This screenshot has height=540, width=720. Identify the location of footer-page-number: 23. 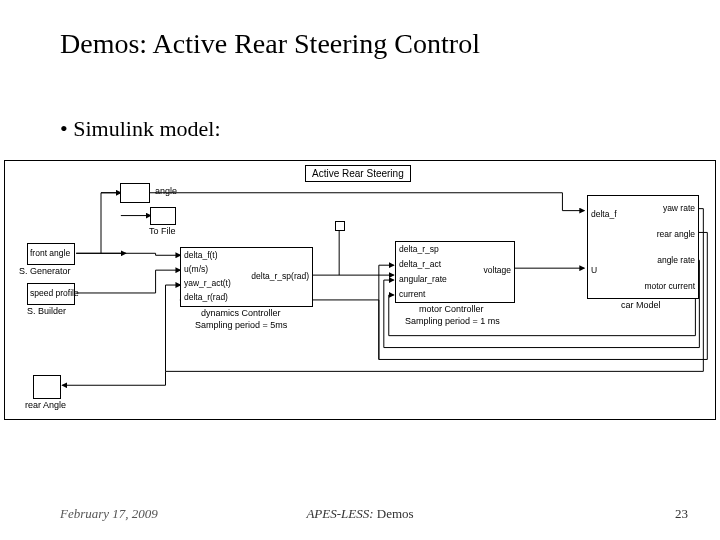
(682, 514).